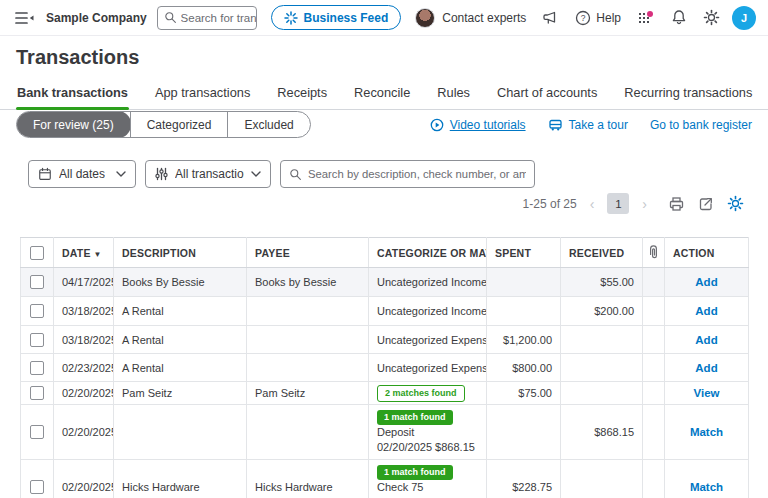 This screenshot has width=768, height=498. What do you see at coordinates (550, 204) in the screenshot?
I see `pagination-range: 1-25 of 25` at bounding box center [550, 204].